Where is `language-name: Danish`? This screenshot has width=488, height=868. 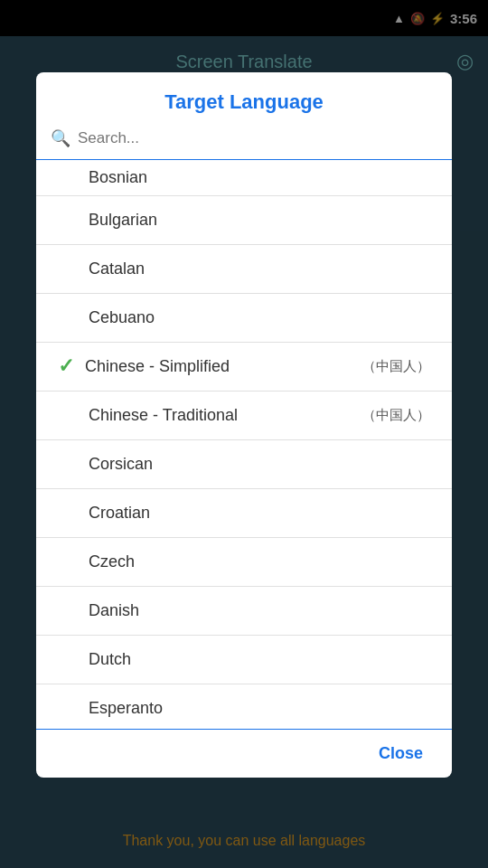
language-name: Danish is located at coordinates (259, 611).